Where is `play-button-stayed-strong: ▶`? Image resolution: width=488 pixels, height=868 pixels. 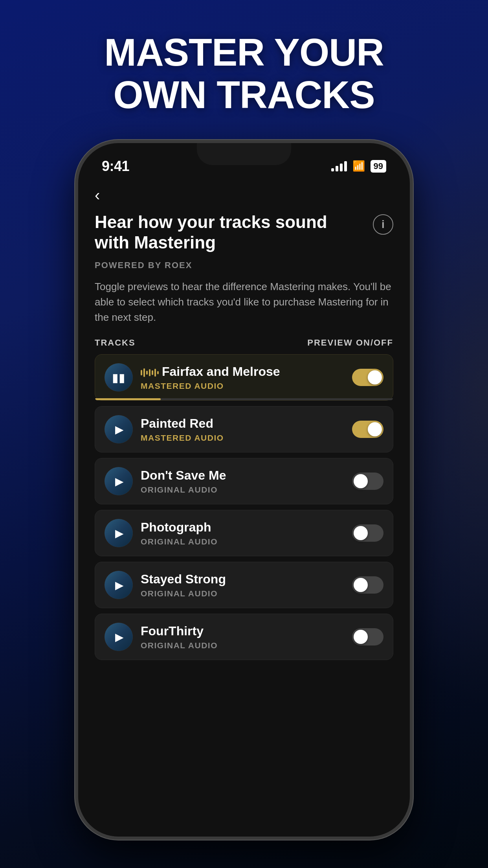
play-button-stayed-strong: ▶ is located at coordinates (119, 585).